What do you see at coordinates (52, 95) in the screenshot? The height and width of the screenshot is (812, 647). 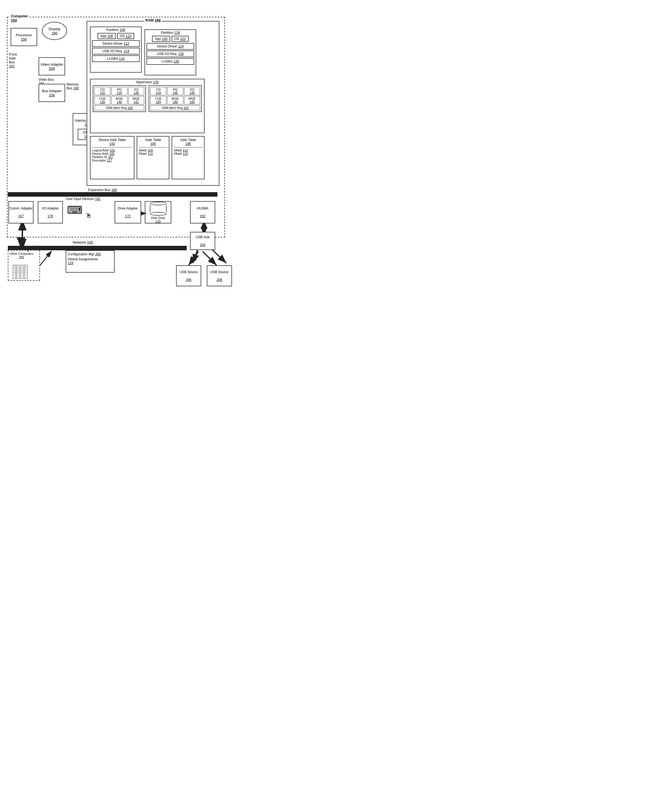 I see `bus-adapter-number: 158` at bounding box center [52, 95].